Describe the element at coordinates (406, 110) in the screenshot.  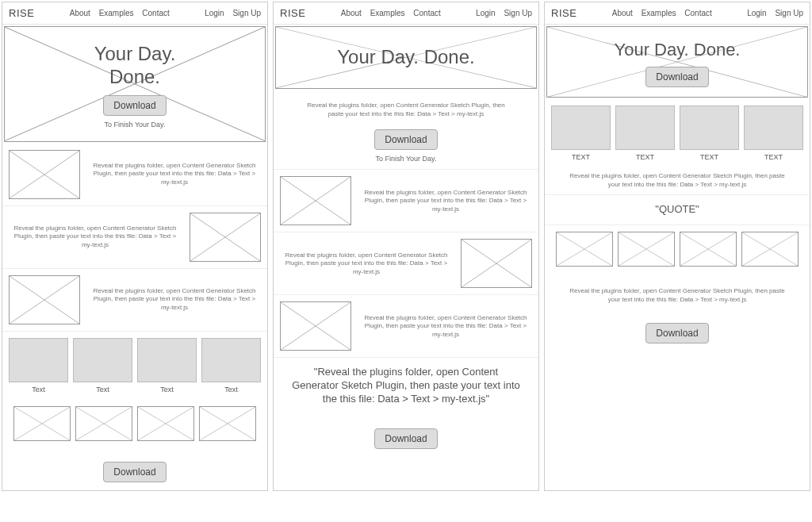
I see `intro-text: Reveal the plugins folder, open Content …` at that location.